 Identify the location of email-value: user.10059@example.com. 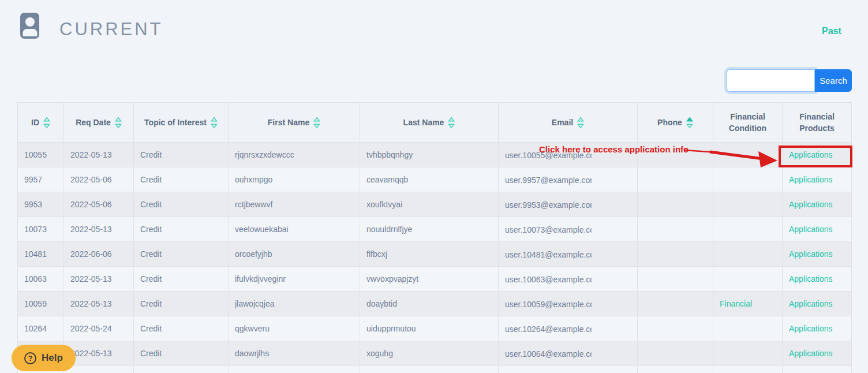
(548, 304).